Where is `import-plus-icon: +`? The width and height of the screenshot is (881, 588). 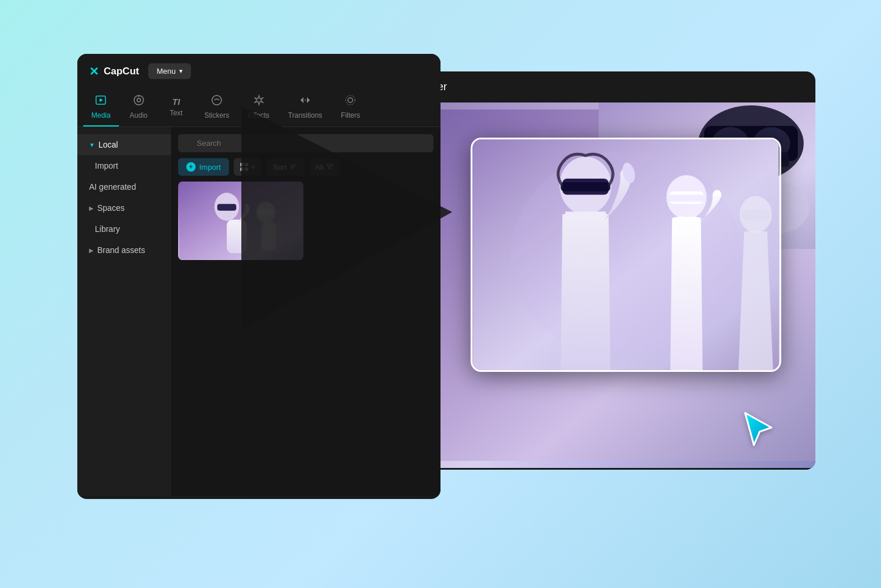 import-plus-icon: + is located at coordinates (191, 167).